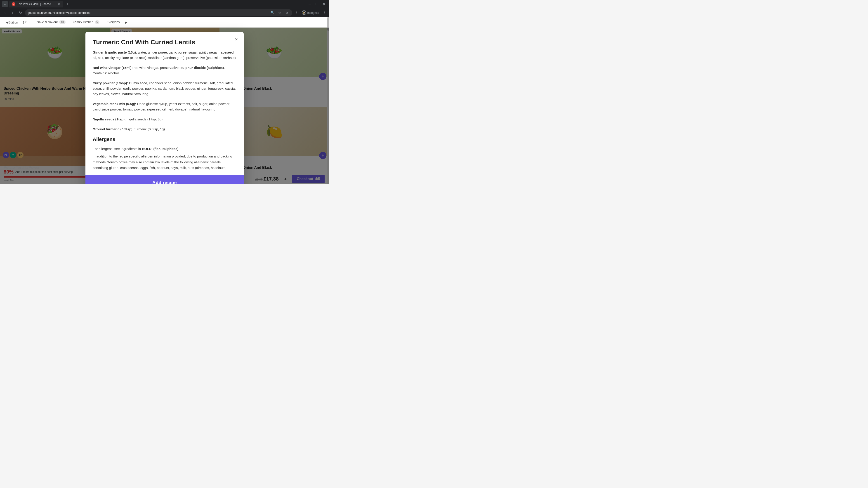 The width and height of the screenshot is (868, 488). I want to click on nav-item-save-savour: Save & Savour 10, so click(51, 22).